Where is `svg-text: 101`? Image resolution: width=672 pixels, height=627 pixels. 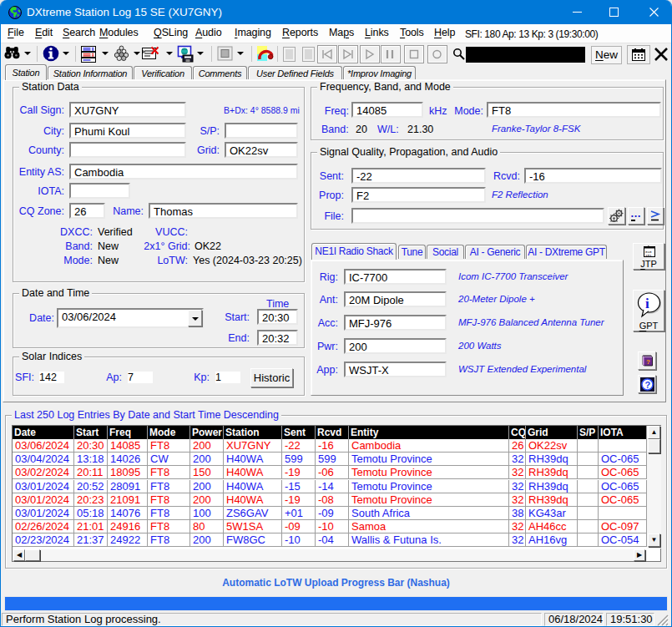
svg-text: 101 is located at coordinates (649, 255).